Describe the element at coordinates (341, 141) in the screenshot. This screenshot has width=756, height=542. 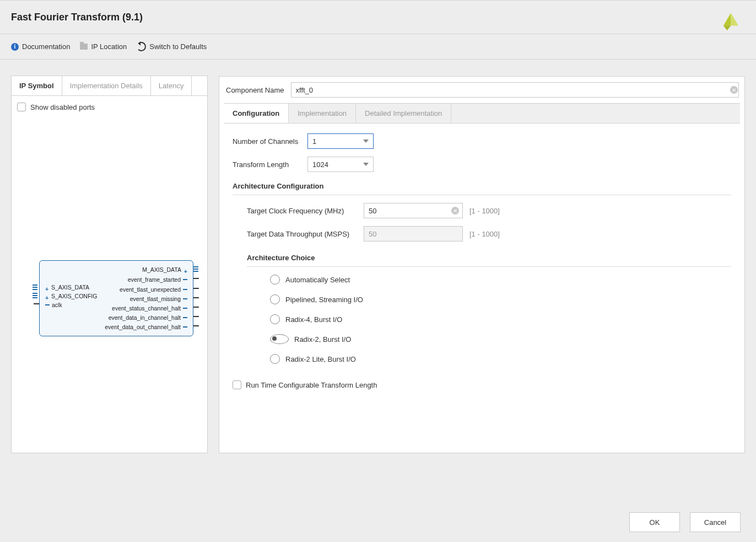
I see `number-of-channels-select: 1` at that location.